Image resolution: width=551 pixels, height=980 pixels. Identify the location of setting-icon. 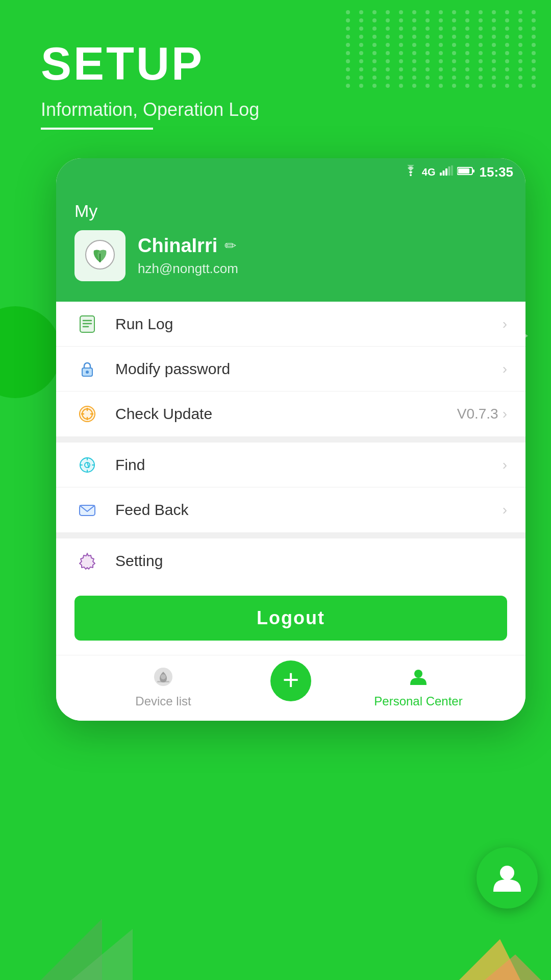
(87, 561).